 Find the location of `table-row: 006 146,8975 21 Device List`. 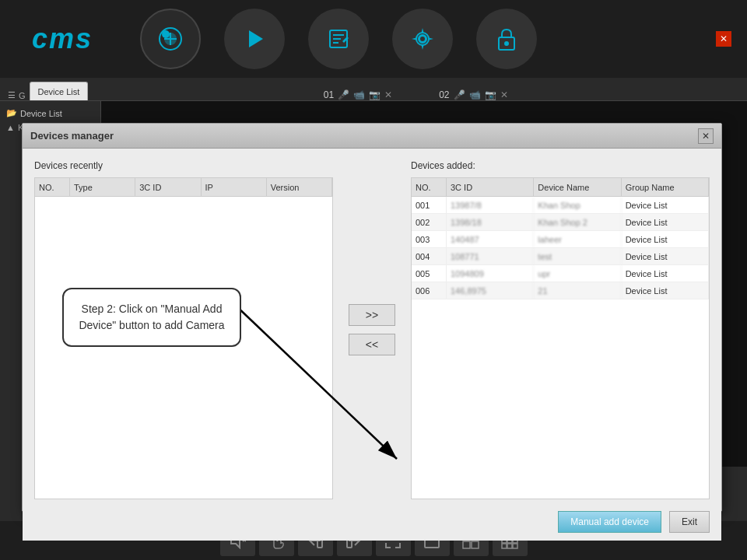

table-row: 006 146,8975 21 Device List is located at coordinates (560, 291).